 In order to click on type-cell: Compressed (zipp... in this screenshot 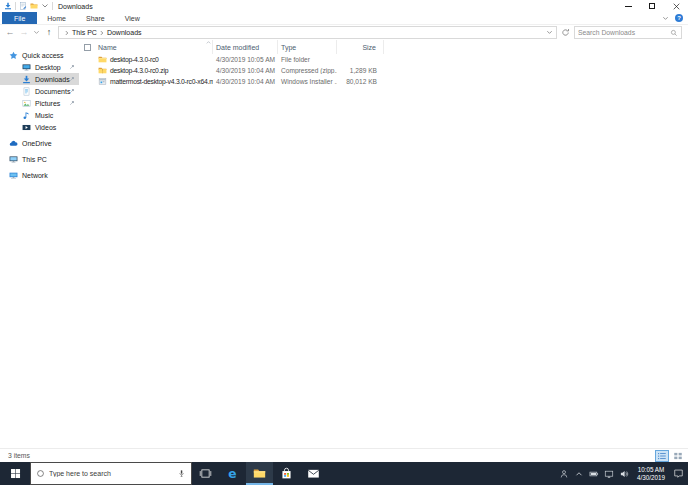, I will do `click(308, 70)`.